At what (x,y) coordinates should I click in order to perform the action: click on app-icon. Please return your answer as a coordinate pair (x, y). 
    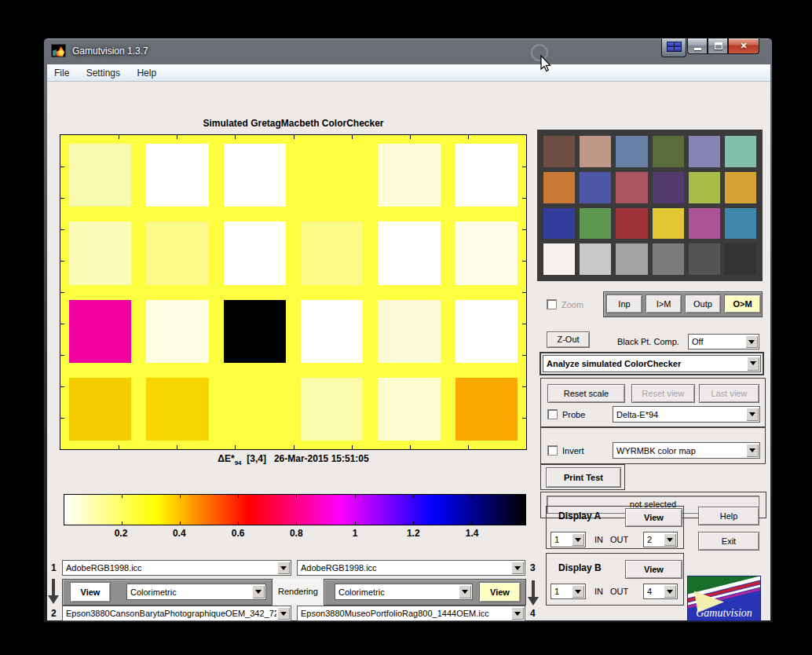
    Looking at the image, I should click on (58, 50).